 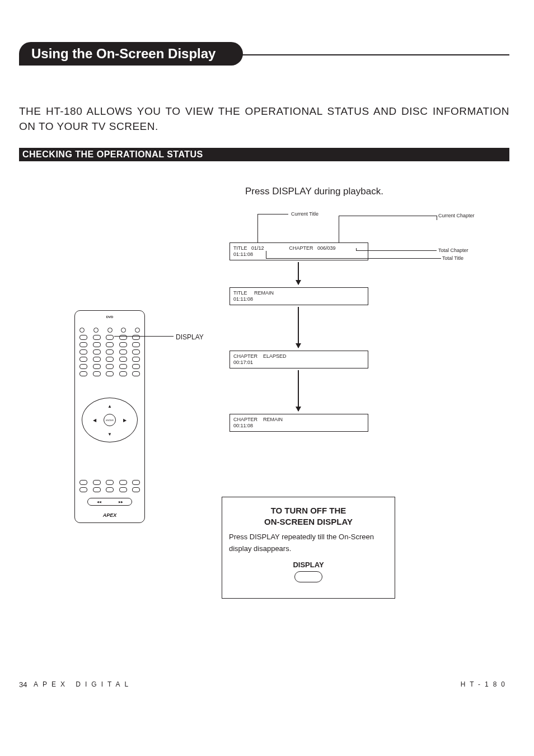 I want to click on page-title: Using the On-Screen Display, so click(x=123, y=54).